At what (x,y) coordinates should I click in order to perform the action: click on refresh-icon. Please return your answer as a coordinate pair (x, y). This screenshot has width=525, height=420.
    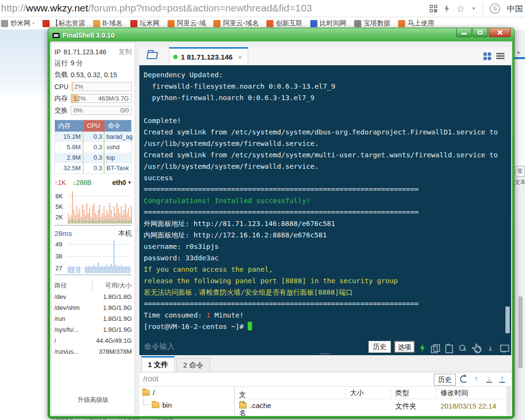
    Looking at the image, I should click on (463, 379).